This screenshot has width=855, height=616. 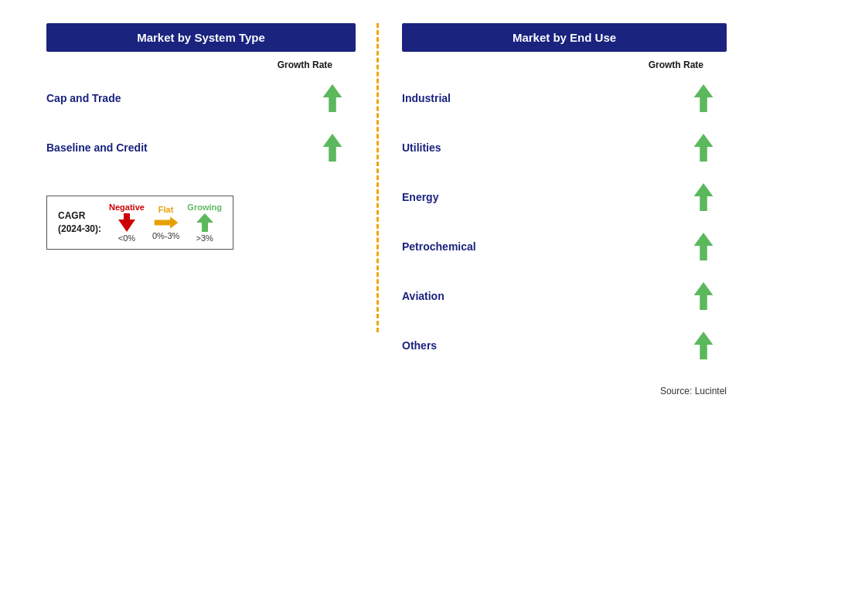 I want to click on list-item: Cap and Trade, so click(x=201, y=98).